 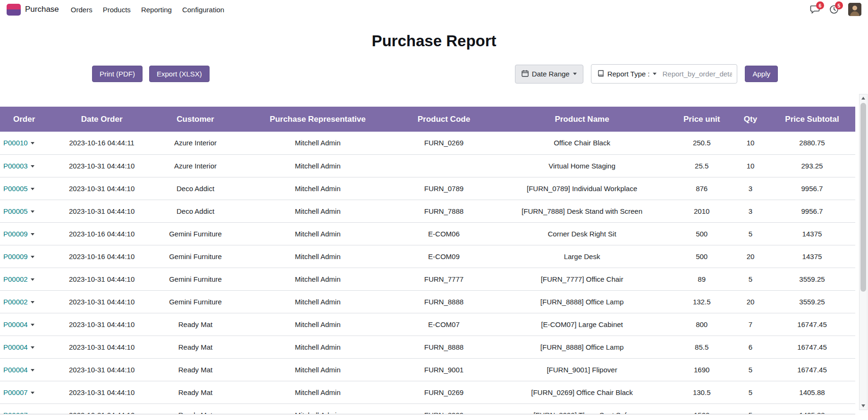 What do you see at coordinates (444, 119) in the screenshot?
I see `column-header-product-code: Product Code` at bounding box center [444, 119].